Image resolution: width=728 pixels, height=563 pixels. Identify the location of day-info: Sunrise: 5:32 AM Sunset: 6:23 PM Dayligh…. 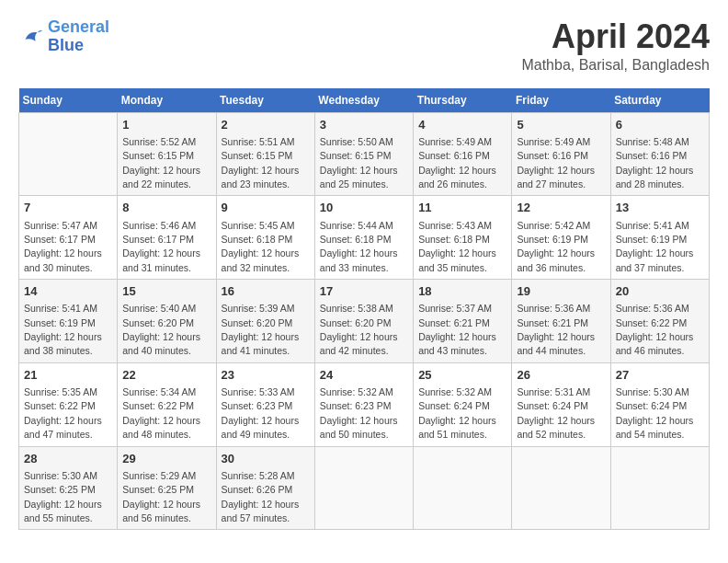
(358, 413).